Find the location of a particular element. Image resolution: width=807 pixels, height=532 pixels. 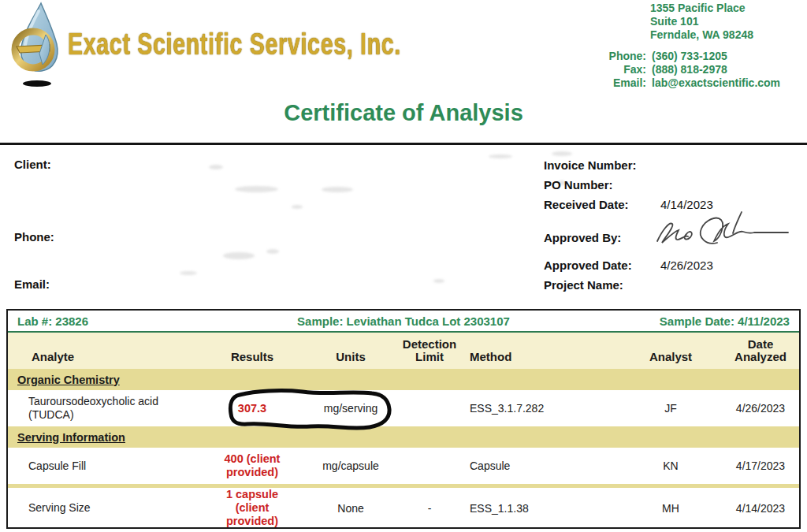

date-analyzed-line1: Date is located at coordinates (761, 344).